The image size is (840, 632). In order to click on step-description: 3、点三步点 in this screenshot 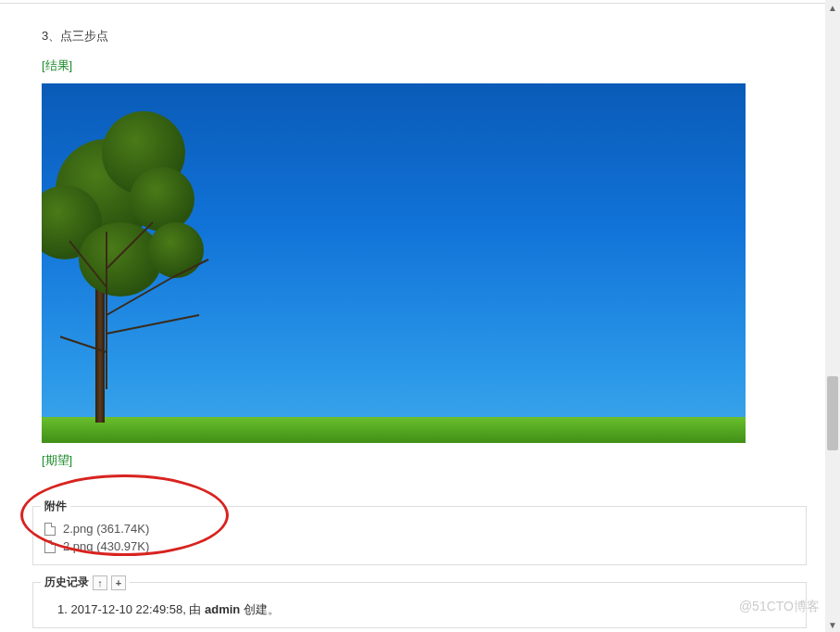, I will do `click(424, 36)`.